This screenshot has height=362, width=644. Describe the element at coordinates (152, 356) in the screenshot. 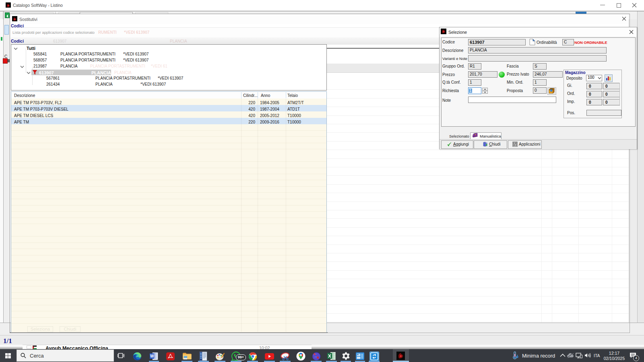

I see `svg-text: W` at that location.